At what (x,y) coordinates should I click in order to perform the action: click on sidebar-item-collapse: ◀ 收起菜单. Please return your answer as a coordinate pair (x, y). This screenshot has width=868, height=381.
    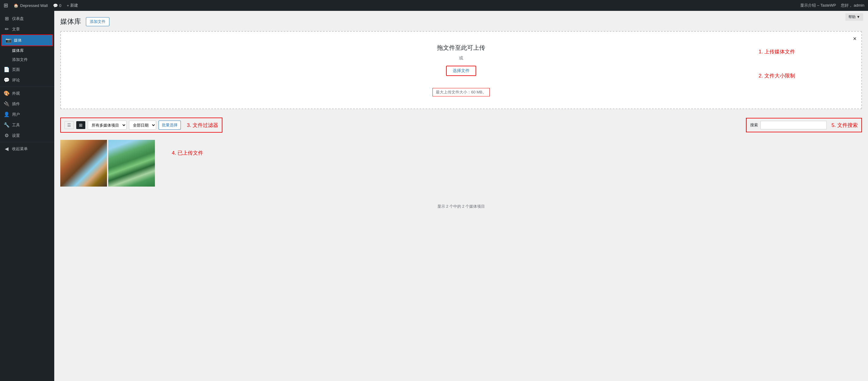
    Looking at the image, I should click on (27, 149).